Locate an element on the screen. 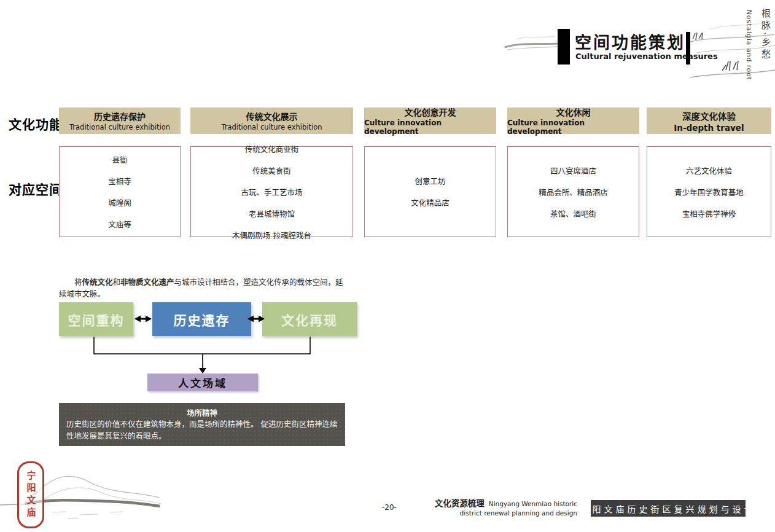 Image resolution: width=775 pixels, height=532 pixels. list-item: 古玩、手工艺市场 is located at coordinates (271, 192).